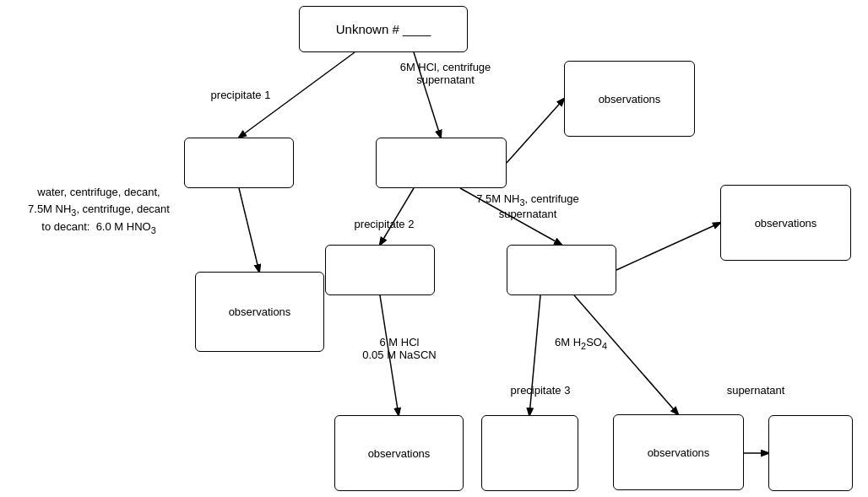 The image size is (868, 497). I want to click on obs-left-low-box: observations, so click(260, 312).